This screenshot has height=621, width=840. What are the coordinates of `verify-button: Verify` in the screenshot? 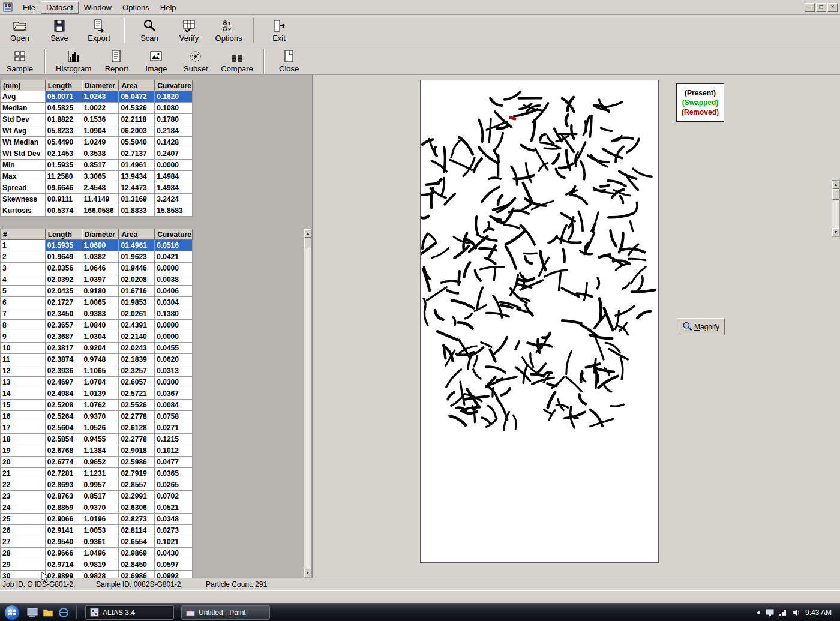 It's located at (189, 31).